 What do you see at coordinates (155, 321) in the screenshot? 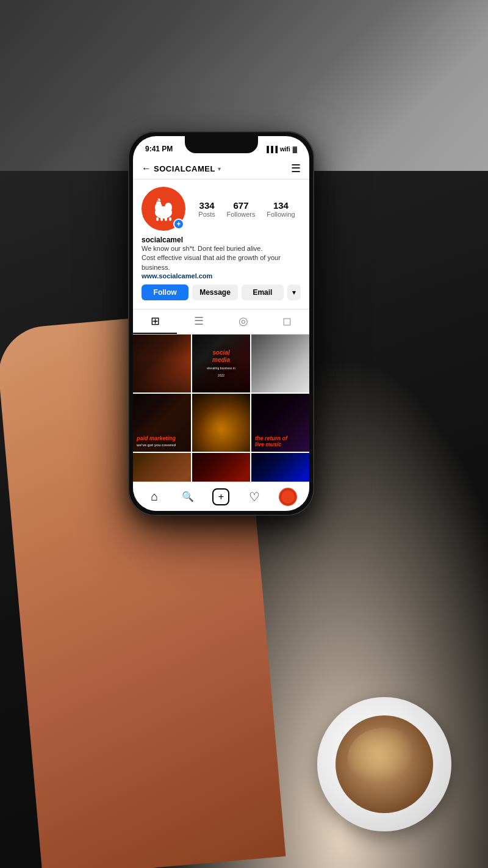
I see `grid-tab-icon: ⊞` at bounding box center [155, 321].